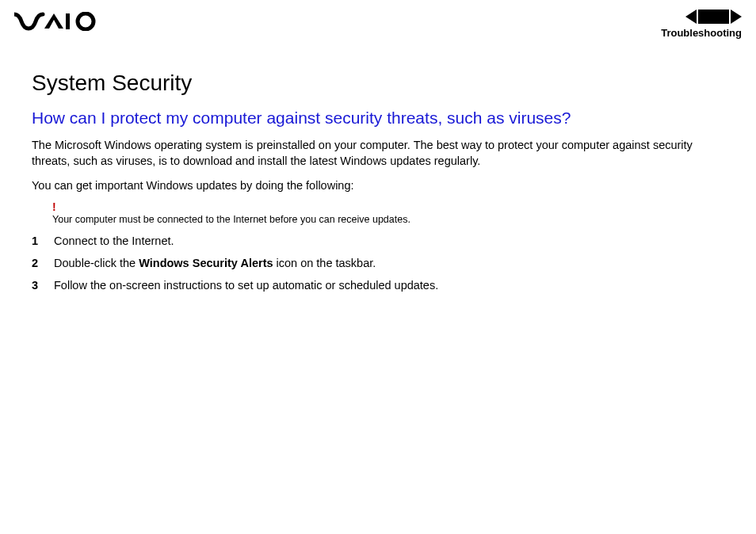  What do you see at coordinates (378, 19) in the screenshot?
I see `page-header: 179 Troubleshooting` at bounding box center [378, 19].